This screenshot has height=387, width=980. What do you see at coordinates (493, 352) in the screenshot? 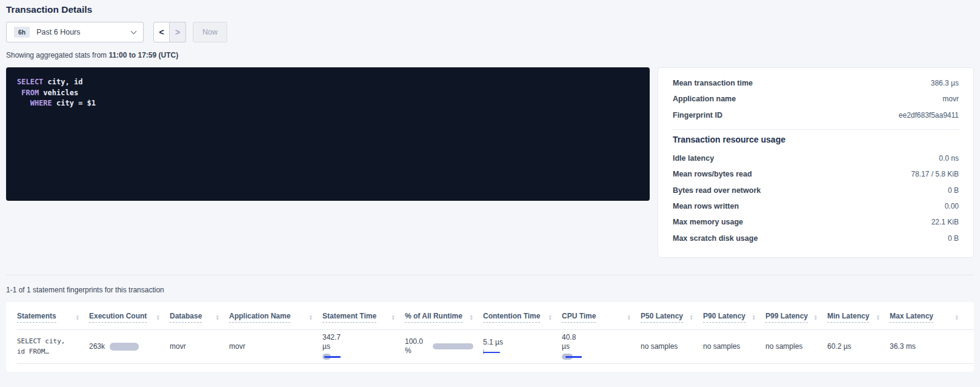
I see `contention-time-bar` at bounding box center [493, 352].